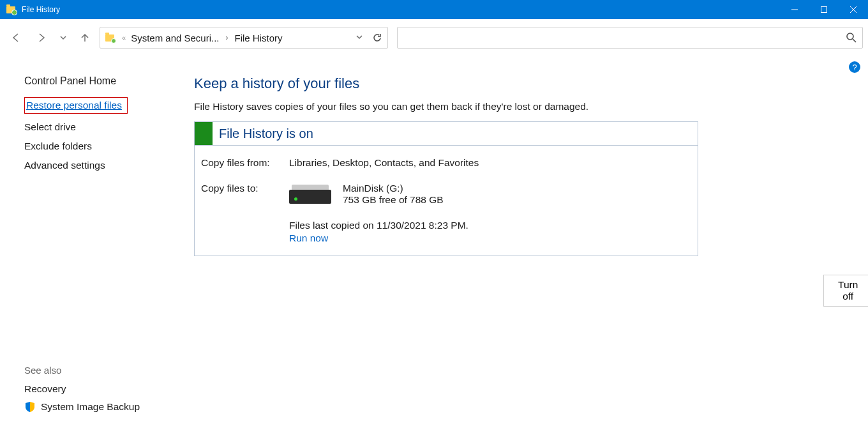 This screenshot has width=868, height=428. What do you see at coordinates (521, 84) in the screenshot?
I see `page-heading: Keep a history of your files` at bounding box center [521, 84].